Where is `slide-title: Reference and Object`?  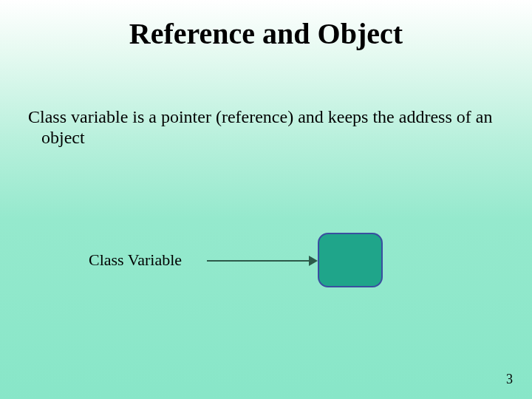
slide-title: Reference and Object is located at coordinates (266, 34).